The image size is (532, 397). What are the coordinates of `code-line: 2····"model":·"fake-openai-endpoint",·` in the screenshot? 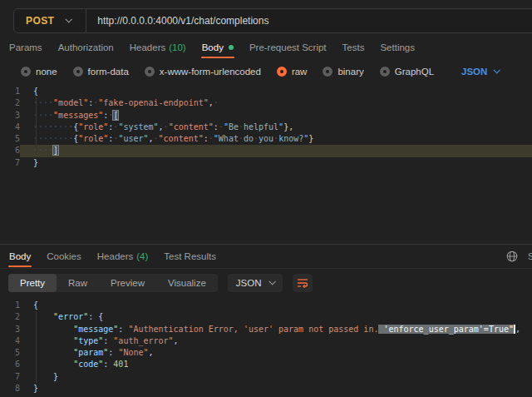 It's located at (266, 103).